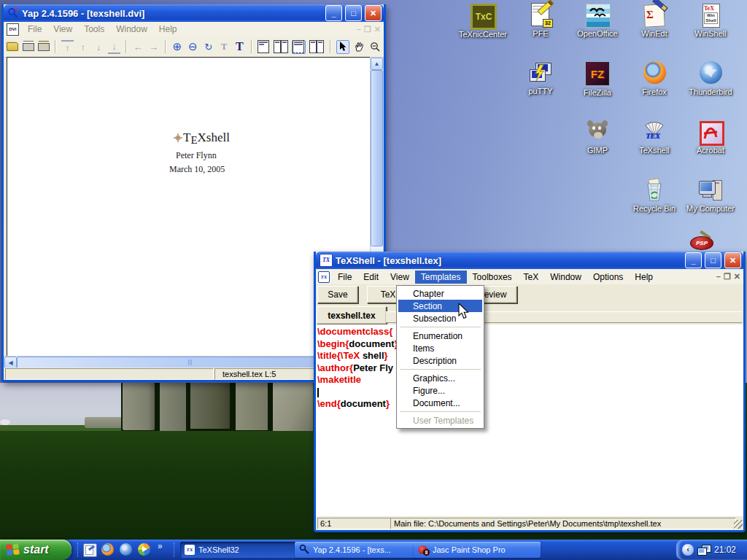 This screenshot has width=747, height=560. I want to click on yap-mdi-close: ✕, so click(378, 29).